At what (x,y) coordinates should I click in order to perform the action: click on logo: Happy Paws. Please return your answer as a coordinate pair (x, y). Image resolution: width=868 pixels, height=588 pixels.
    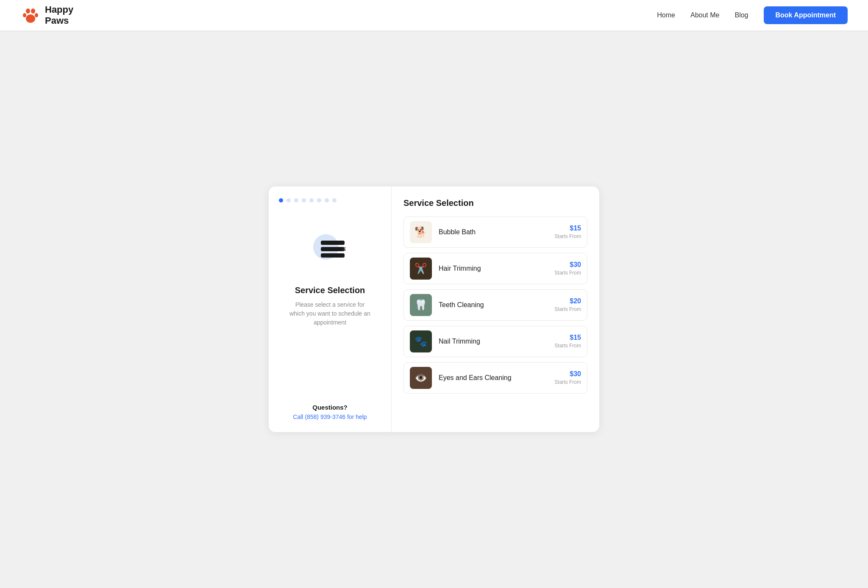
    Looking at the image, I should click on (47, 15).